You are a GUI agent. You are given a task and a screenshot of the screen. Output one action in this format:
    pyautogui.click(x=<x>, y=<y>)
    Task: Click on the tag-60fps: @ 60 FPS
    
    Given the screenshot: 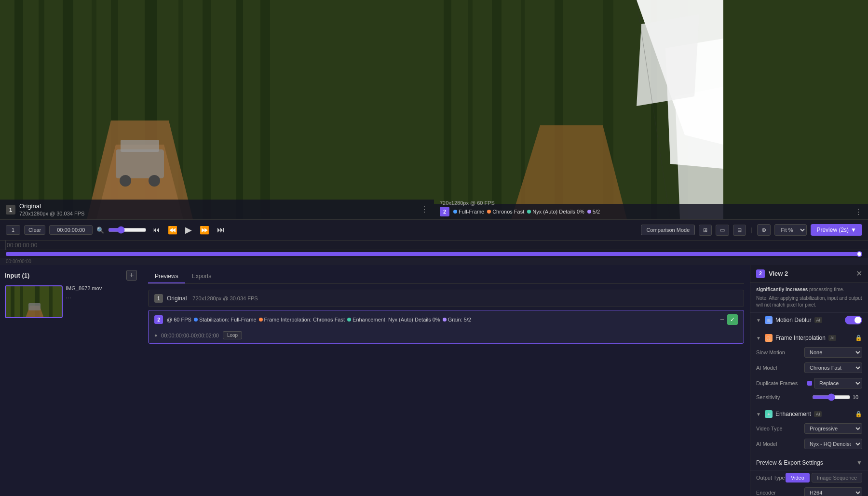 What is the action you would take?
    pyautogui.click(x=179, y=320)
    